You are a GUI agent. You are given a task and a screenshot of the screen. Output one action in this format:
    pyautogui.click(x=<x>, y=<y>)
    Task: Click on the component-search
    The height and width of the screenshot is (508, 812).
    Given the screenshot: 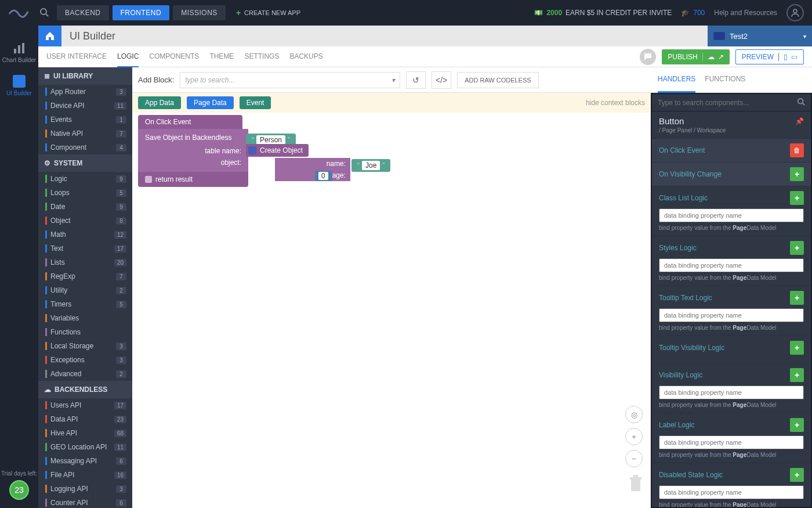 What is the action you would take?
    pyautogui.click(x=731, y=103)
    